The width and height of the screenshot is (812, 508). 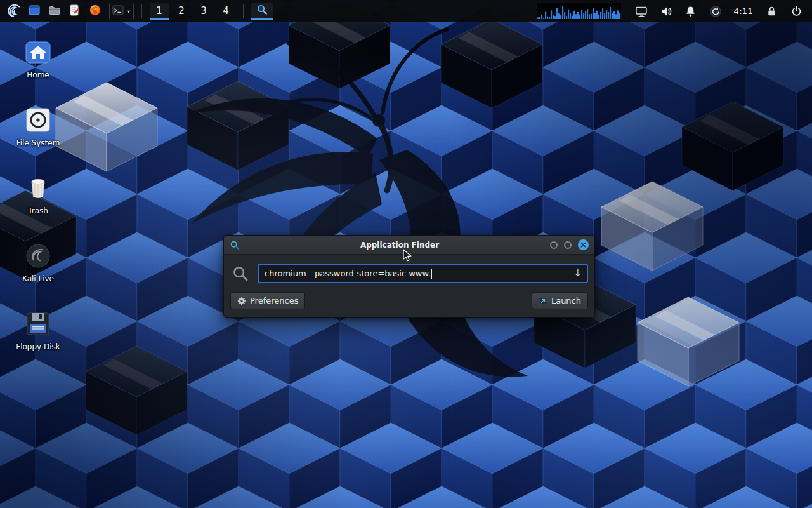 What do you see at coordinates (122, 11) in the screenshot?
I see `terminal-launcher` at bounding box center [122, 11].